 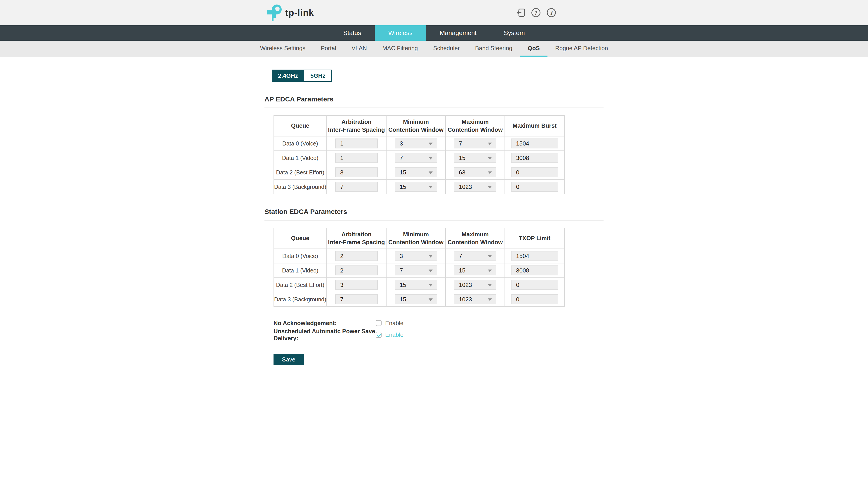 What do you see at coordinates (328, 49) in the screenshot?
I see `subtab-portal: Portal` at bounding box center [328, 49].